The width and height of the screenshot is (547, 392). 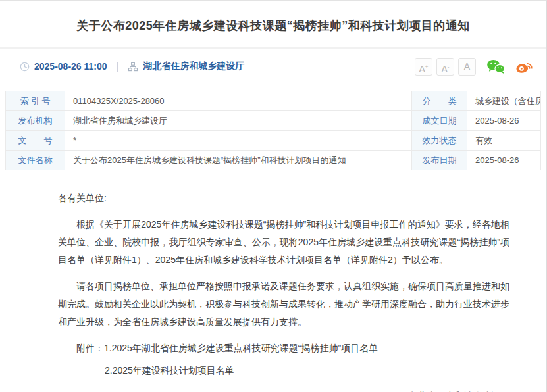 What do you see at coordinates (440, 121) in the screenshot?
I see `written-date-label: 成文日期` at bounding box center [440, 121].